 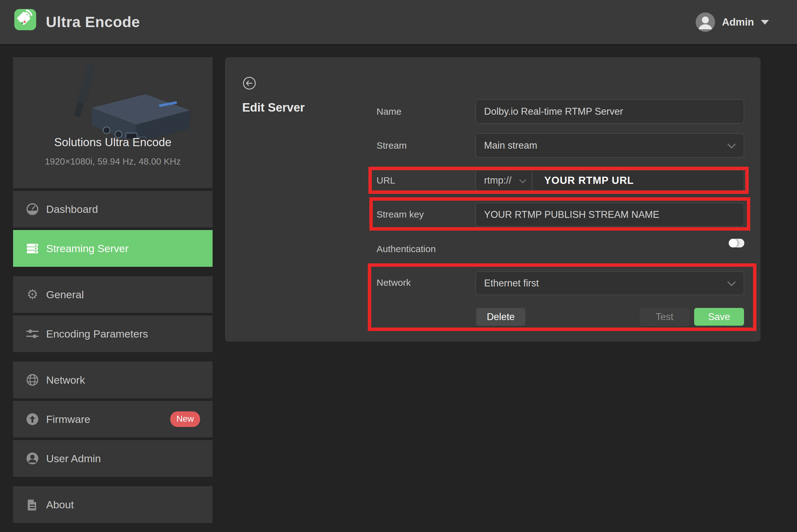 What do you see at coordinates (249, 83) in the screenshot?
I see `back-button` at bounding box center [249, 83].